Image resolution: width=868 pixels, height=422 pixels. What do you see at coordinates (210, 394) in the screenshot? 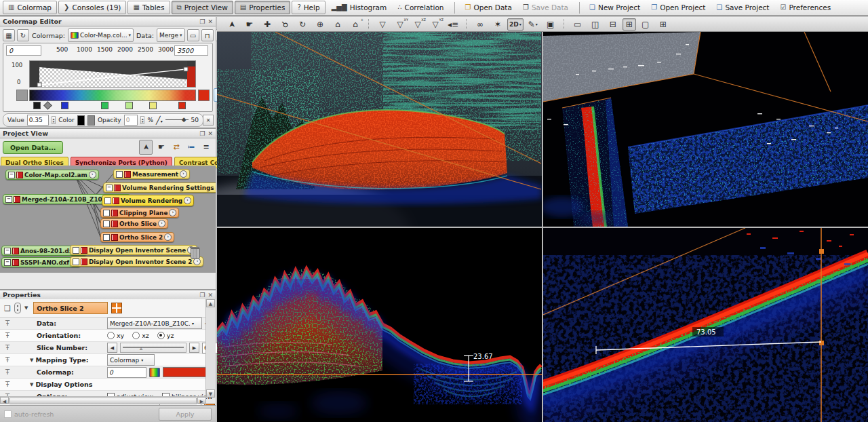
I see `scroll-down-icon: ▼` at bounding box center [210, 394].